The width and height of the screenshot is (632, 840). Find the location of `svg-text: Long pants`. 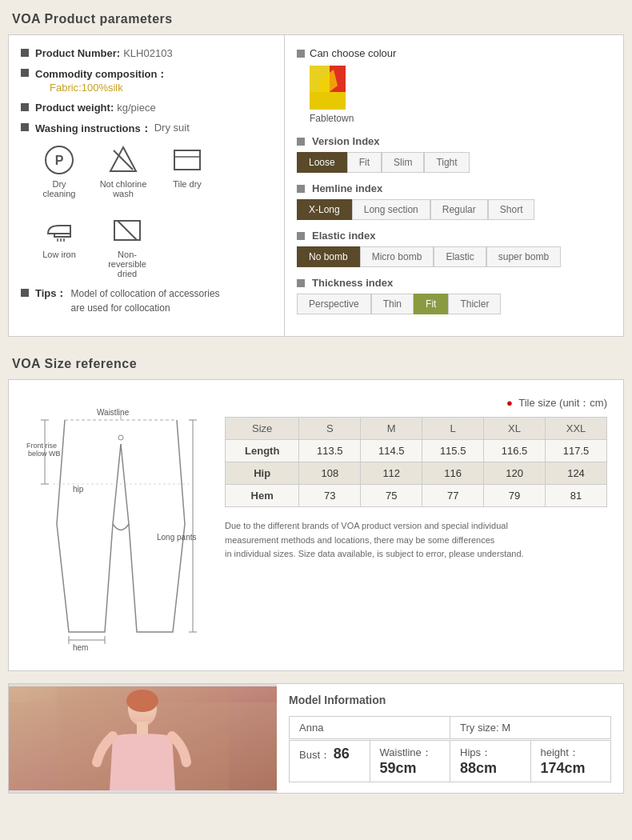

svg-text: Long pants is located at coordinates (177, 538).